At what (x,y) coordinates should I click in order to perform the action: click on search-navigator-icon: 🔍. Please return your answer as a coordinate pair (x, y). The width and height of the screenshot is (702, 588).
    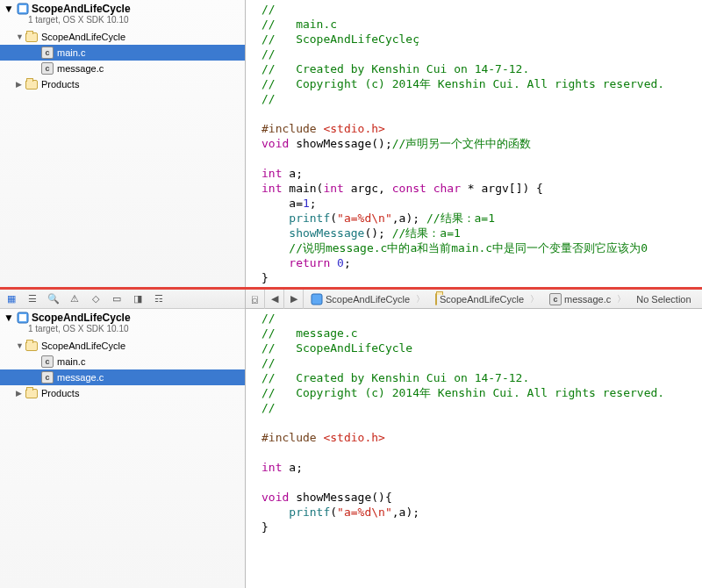
    Looking at the image, I should click on (54, 299).